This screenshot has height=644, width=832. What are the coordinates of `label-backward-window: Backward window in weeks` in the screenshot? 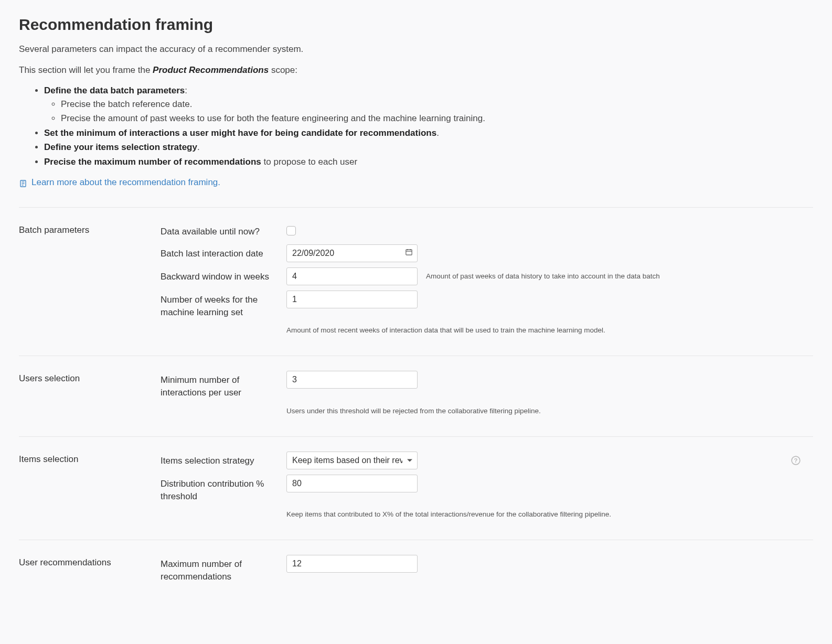 It's located at (223, 275).